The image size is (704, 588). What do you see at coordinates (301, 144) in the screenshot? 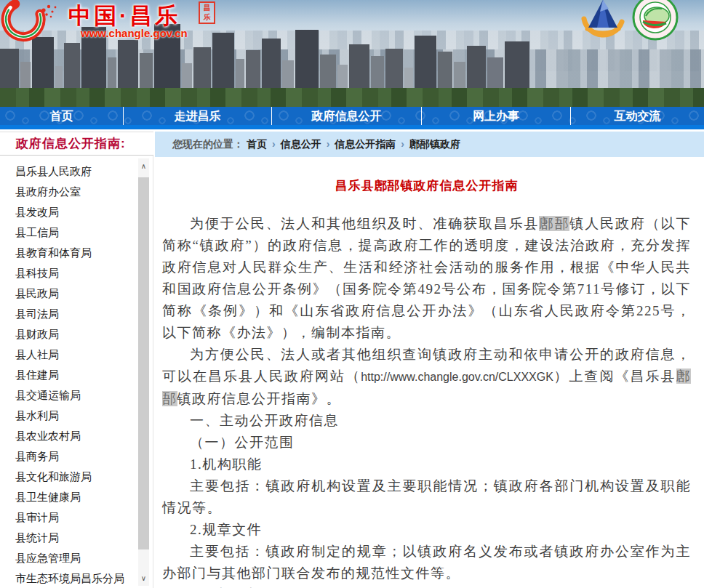
I see `breadcrumb-link: 信息公开` at bounding box center [301, 144].